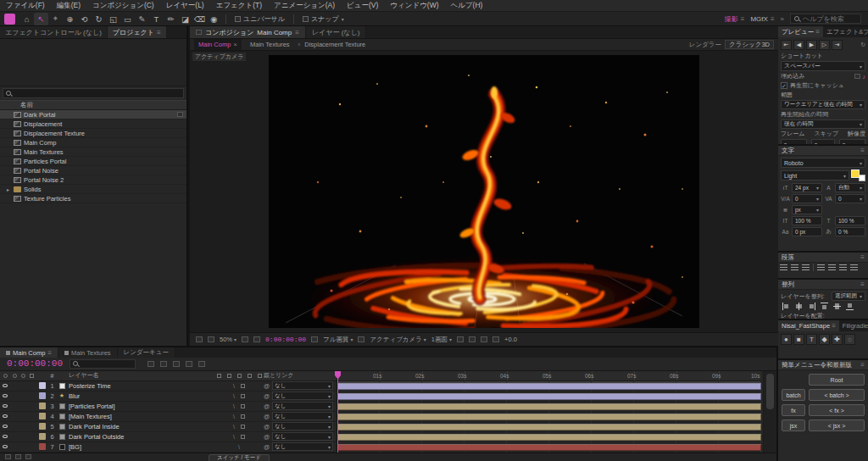 This screenshot has height=461, width=868. What do you see at coordinates (823, 163) in the screenshot?
I see `font-family-dropdown: Roboto ▾` at bounding box center [823, 163].